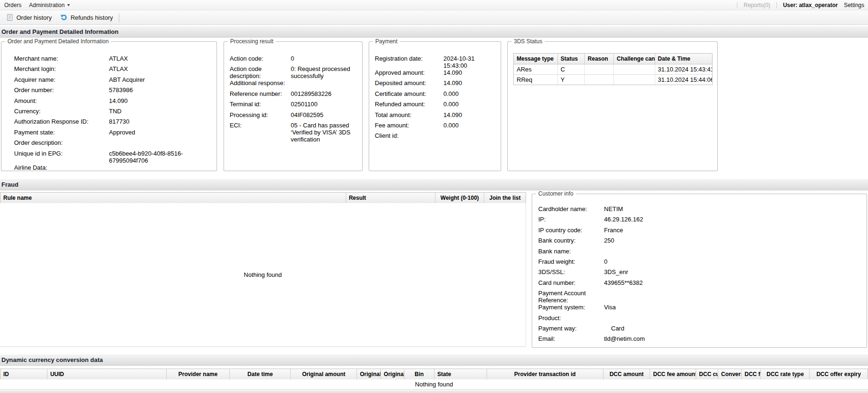  I want to click on field-row: Approved amount:14.090, so click(436, 74).